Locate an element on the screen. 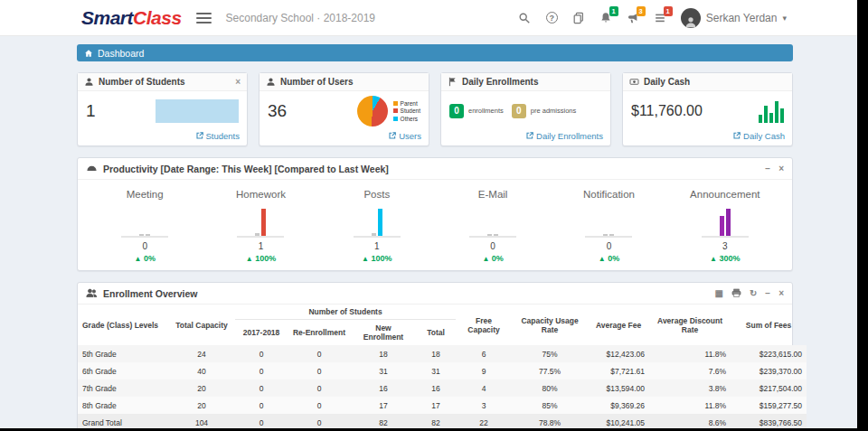 This screenshot has width=868, height=431. copy-documents-icon is located at coordinates (579, 18).